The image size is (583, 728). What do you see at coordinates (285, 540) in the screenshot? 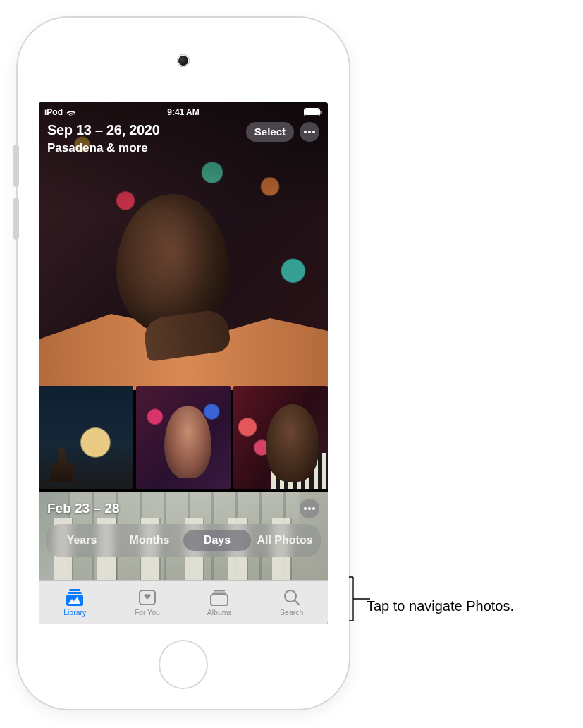
I see `tab-all-photos: All Photos` at bounding box center [285, 540].